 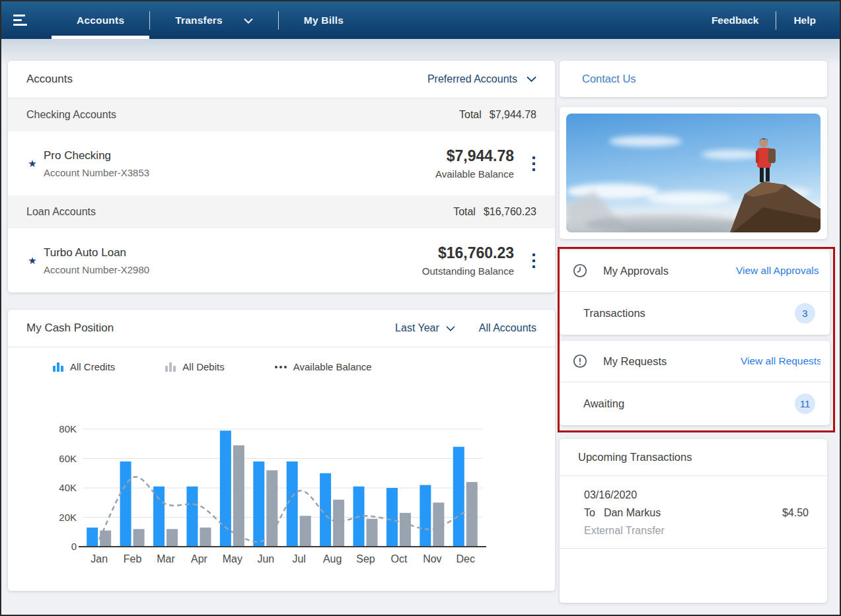 I want to click on svg-text: 20K, so click(x=67, y=518).